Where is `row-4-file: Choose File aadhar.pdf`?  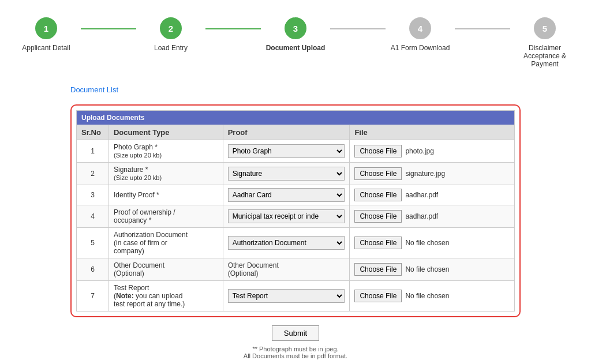
row-4-file: Choose File aadhar.pdf is located at coordinates (432, 217).